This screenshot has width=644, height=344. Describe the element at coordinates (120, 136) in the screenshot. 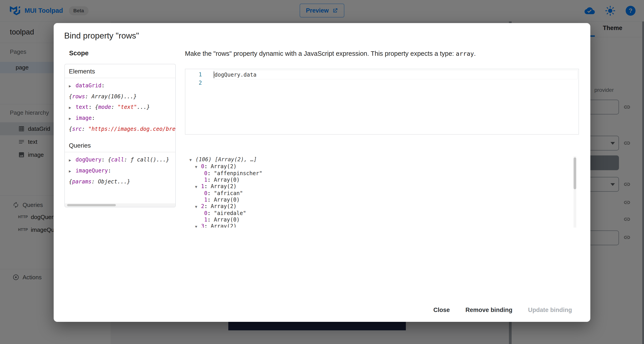

I see `scope-browser: Elements ▶dataGrid: {rows: Array(106)...…` at that location.